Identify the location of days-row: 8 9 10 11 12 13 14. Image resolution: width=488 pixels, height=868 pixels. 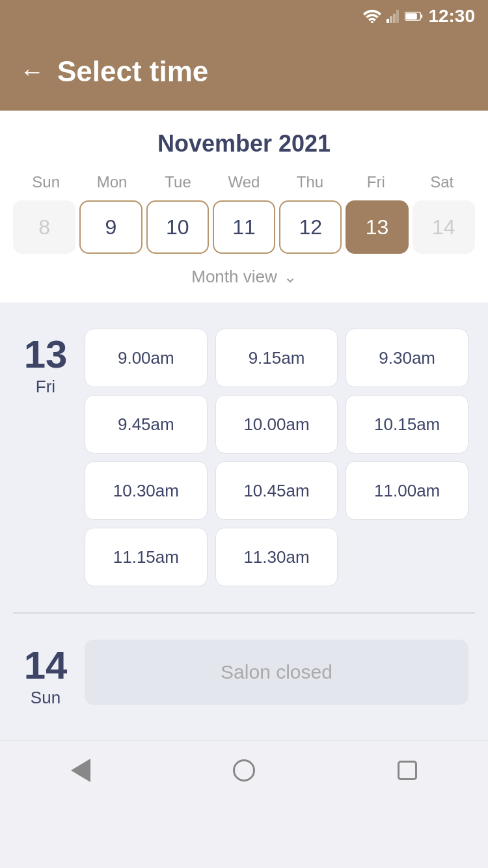
(244, 227).